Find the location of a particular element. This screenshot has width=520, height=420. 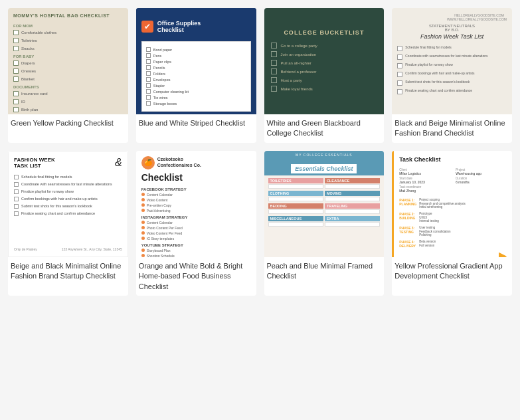

thumbnail-4: HELLOREALLYGOODSITE.COM WWW.HELLOREALLYG… is located at coordinates (452, 61).